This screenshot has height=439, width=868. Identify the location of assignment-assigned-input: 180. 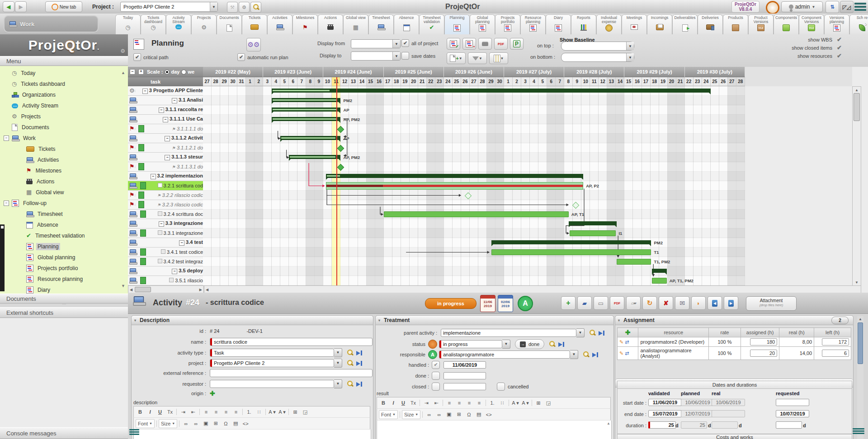
(764, 342).